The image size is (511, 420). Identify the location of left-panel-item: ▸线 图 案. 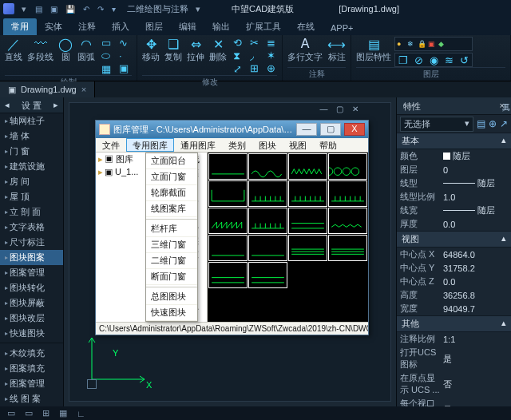
(32, 399).